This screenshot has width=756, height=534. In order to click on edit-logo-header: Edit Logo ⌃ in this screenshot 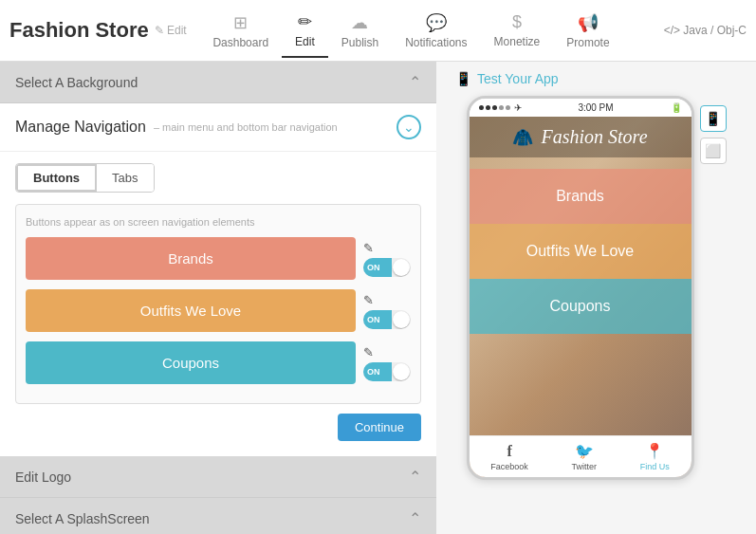, I will do `click(218, 476)`.